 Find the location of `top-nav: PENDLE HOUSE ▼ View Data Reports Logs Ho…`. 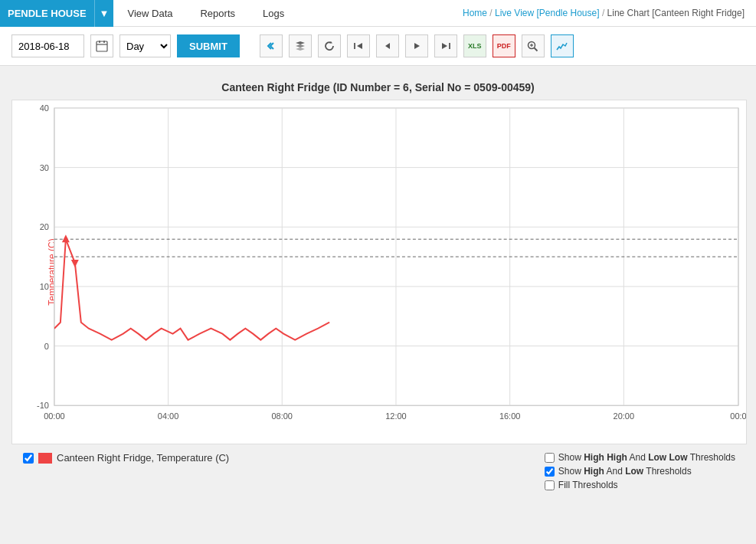

top-nav: PENDLE HOUSE ▼ View Data Reports Logs Ho… is located at coordinates (378, 14).